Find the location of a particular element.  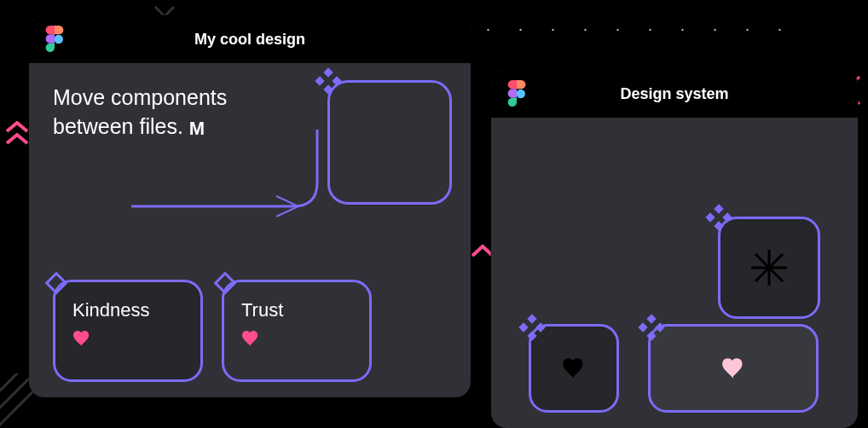

headline-line-1: Move components is located at coordinates (140, 97).